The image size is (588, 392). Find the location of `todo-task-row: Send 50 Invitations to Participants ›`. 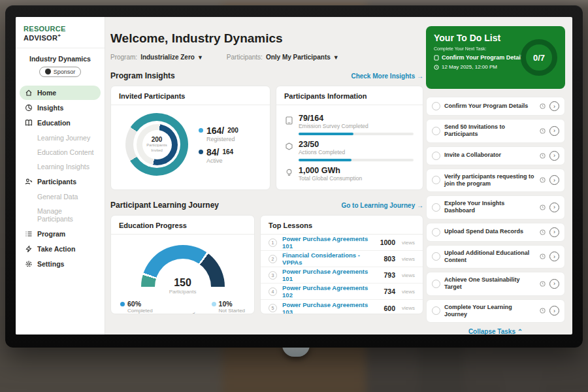

todo-task-row: Send 50 Invitations to Participants › is located at coordinates (495, 131).